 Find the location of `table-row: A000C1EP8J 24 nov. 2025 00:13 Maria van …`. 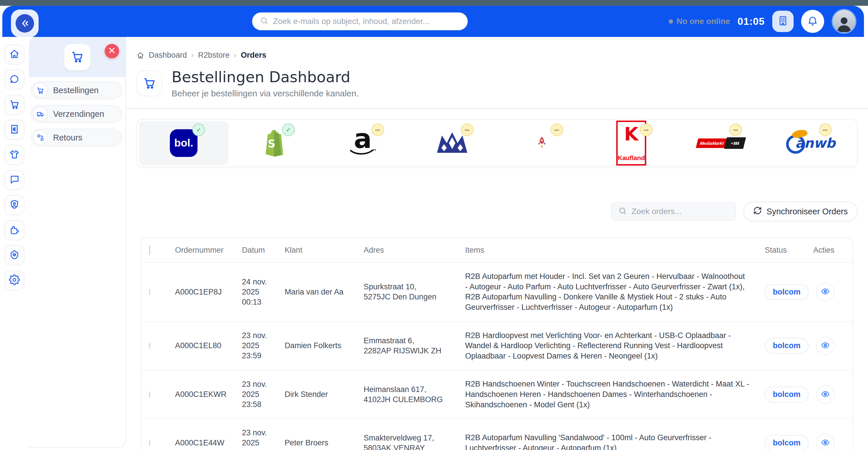

table-row: A000C1EP8J 24 nov. 2025 00:13 Maria van … is located at coordinates (497, 293).